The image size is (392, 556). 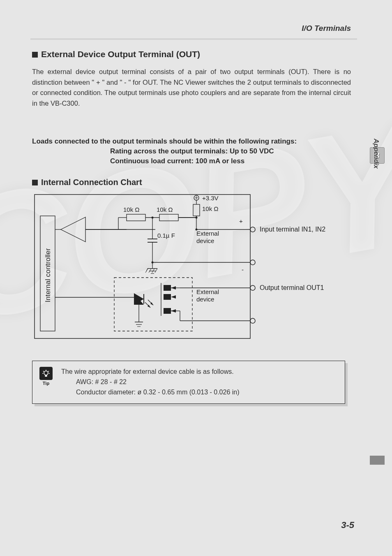 What do you see at coordinates (199, 372) in the screenshot?
I see `tip-line1: The wire appropriate for external device…` at bounding box center [199, 372].